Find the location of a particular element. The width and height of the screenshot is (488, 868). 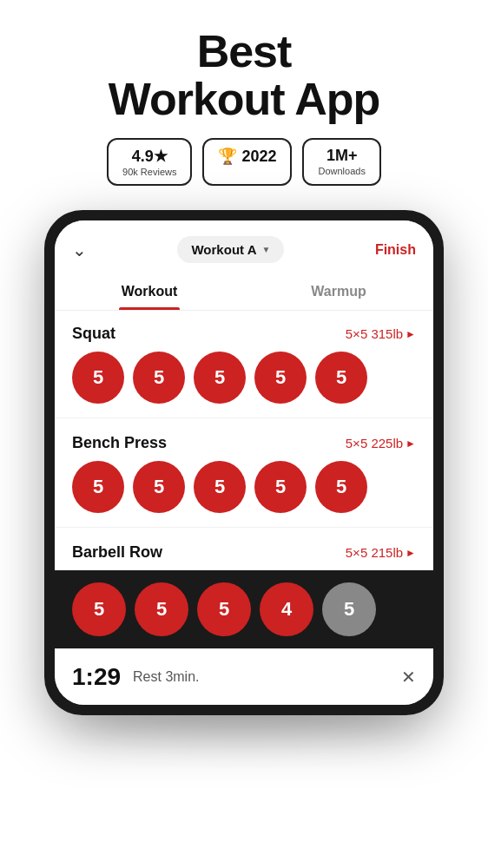

badge-award-main: 🏆 2022 is located at coordinates (247, 156).